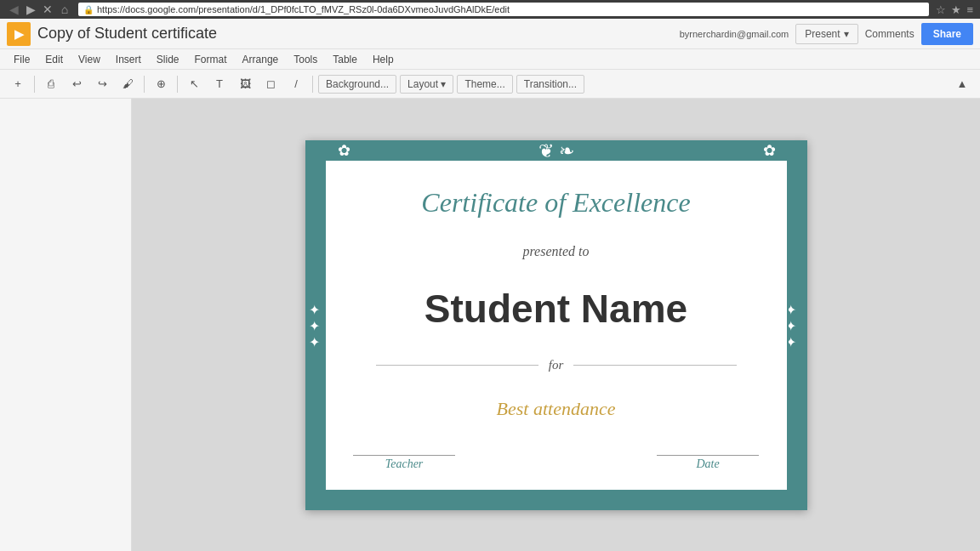 This screenshot has height=551, width=980. What do you see at coordinates (18, 84) in the screenshot?
I see `add-button: +` at bounding box center [18, 84].